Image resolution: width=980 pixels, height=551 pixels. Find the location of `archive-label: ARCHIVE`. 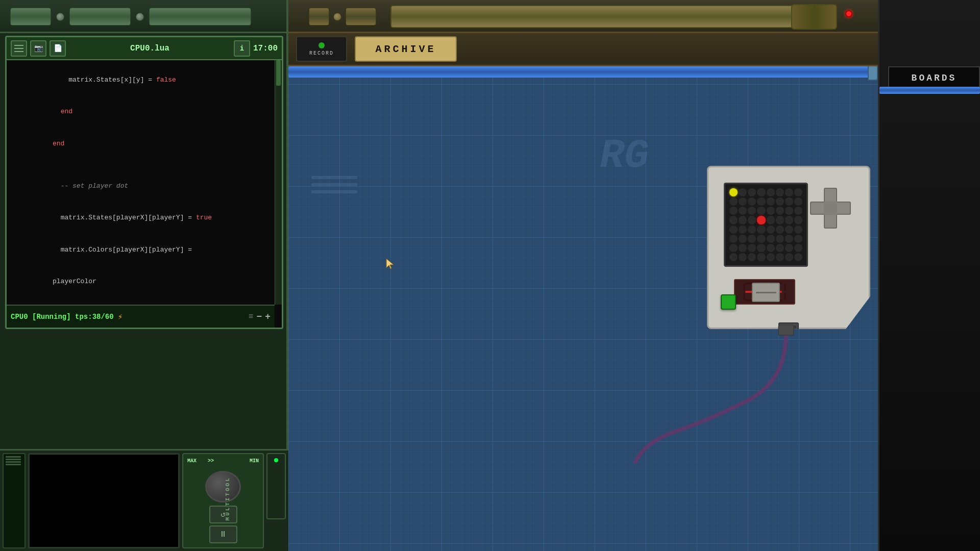

archive-label: ARCHIVE is located at coordinates (405, 49).